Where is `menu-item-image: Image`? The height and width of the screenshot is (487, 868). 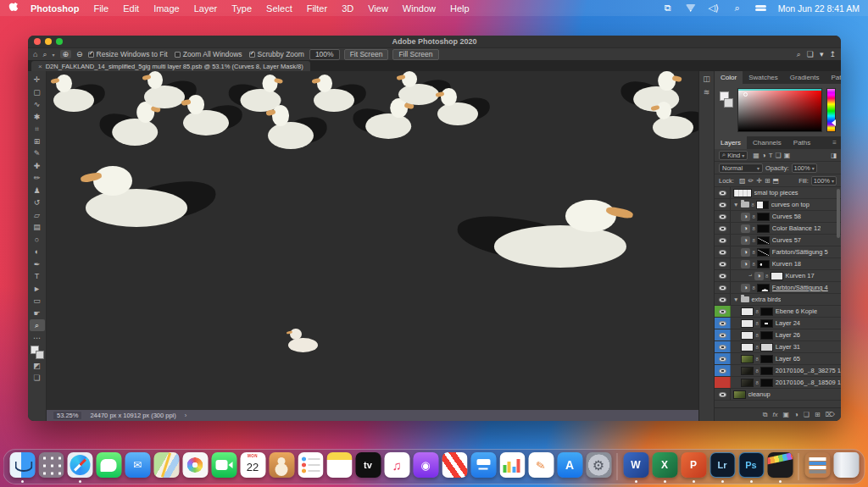
menu-item-image: Image is located at coordinates (166, 8).